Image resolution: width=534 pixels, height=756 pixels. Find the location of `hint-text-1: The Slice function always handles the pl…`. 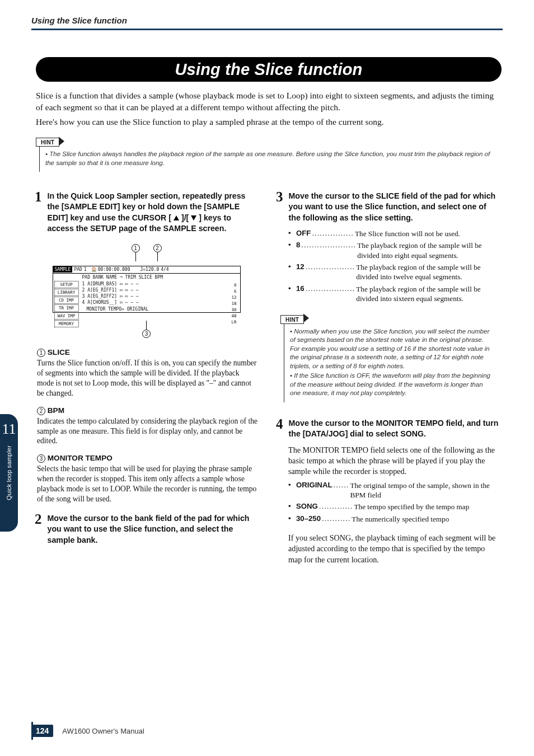

hint-text-1: The Slice function always handles the pl… is located at coordinates (271, 159).